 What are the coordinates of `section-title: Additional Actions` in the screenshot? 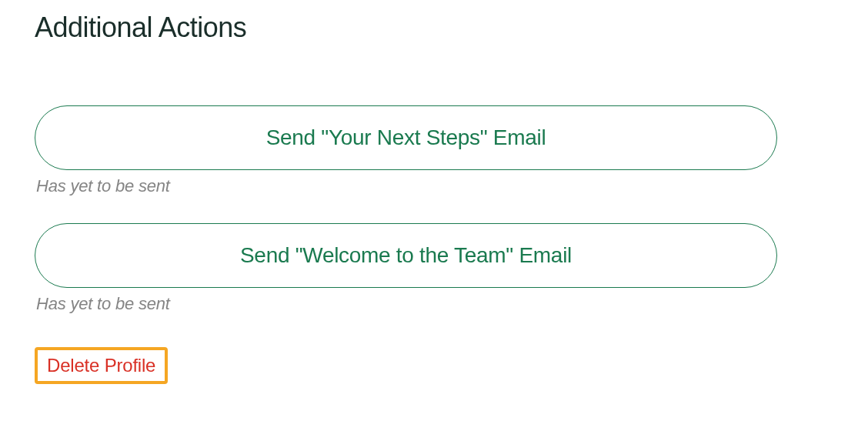 It's located at (434, 28).